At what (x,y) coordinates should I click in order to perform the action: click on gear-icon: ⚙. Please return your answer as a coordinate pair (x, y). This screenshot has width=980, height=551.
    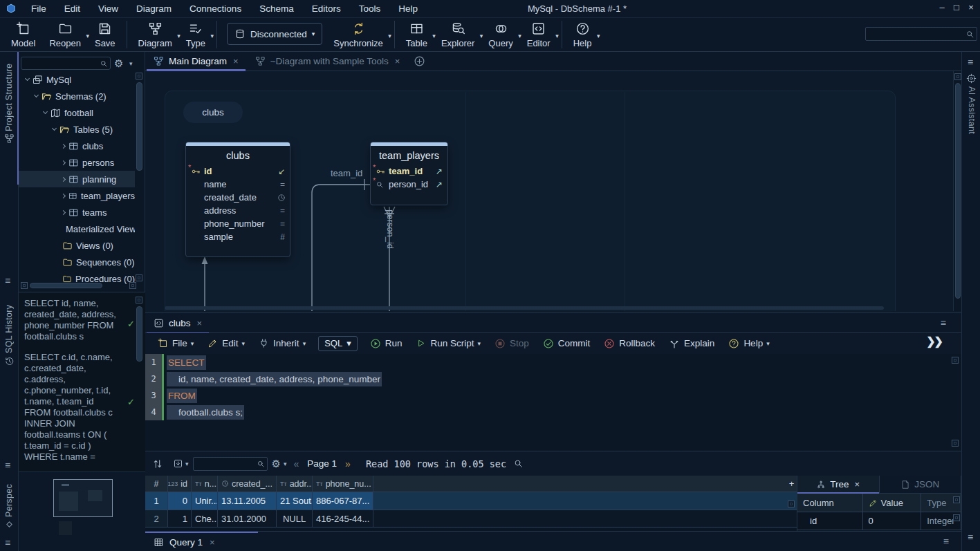
    Looking at the image, I should click on (277, 464).